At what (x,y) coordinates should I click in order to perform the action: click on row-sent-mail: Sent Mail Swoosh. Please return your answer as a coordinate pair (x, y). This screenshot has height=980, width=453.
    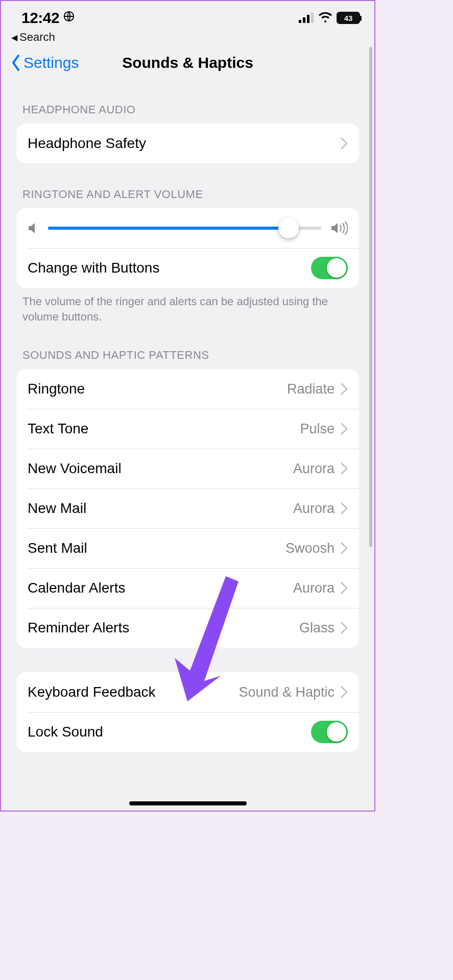
    Looking at the image, I should click on (188, 548).